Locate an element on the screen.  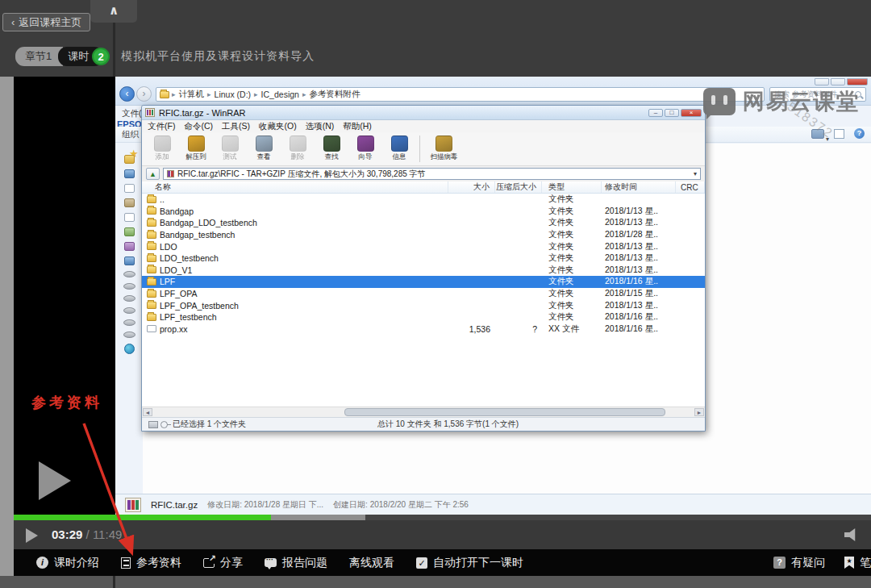
modified-date: 修改日期: 2018/1/28 星期日 下... is located at coordinates (265, 505).